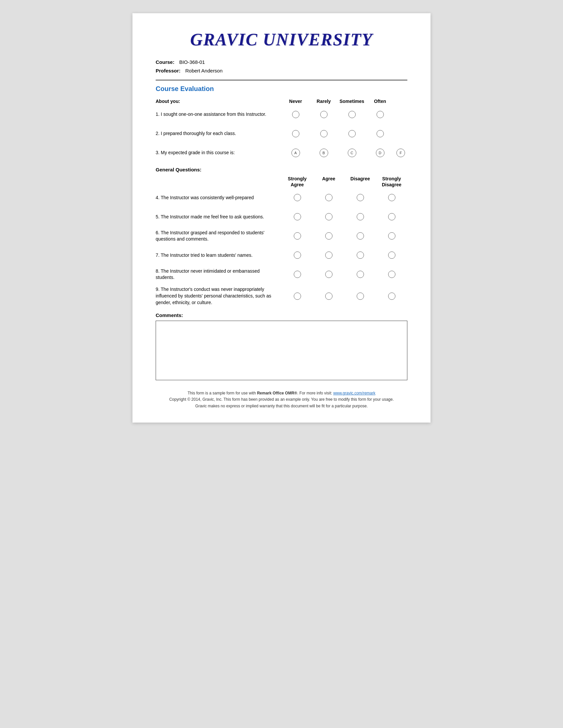  I want to click on question-row-8: 8. The Instructor never intimidated or e…, so click(282, 274).